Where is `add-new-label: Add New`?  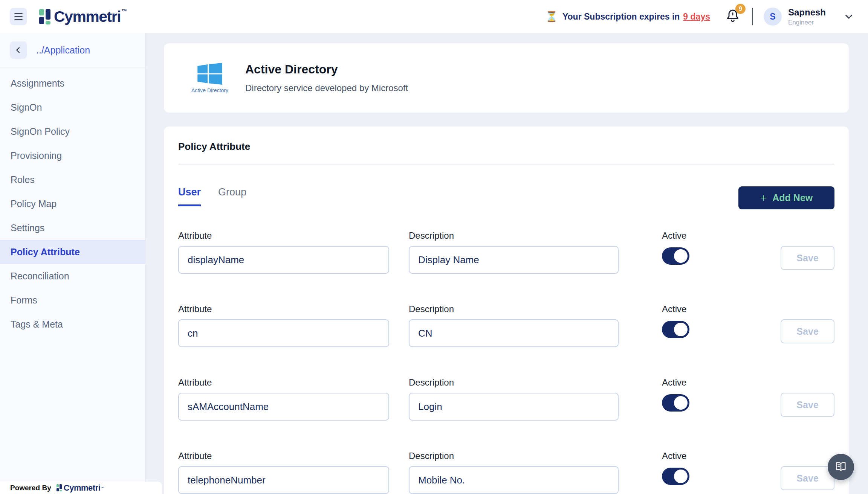
add-new-label: Add New is located at coordinates (793, 198).